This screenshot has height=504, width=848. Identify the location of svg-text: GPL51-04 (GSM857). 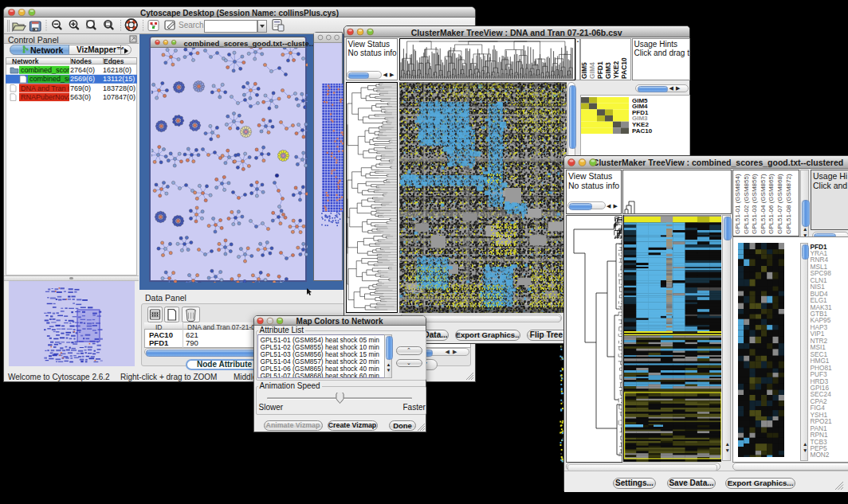
(764, 204).